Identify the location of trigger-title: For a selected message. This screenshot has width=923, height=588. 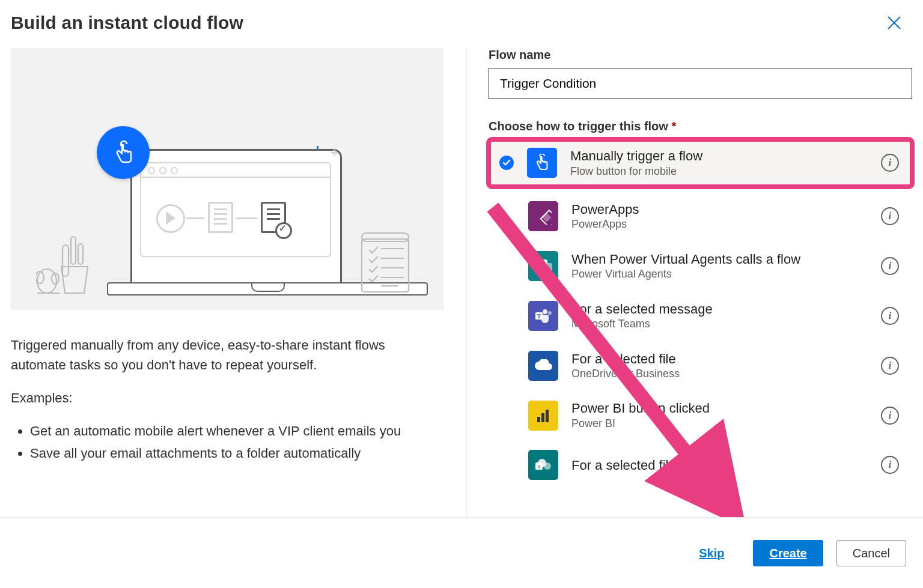
(720, 309).